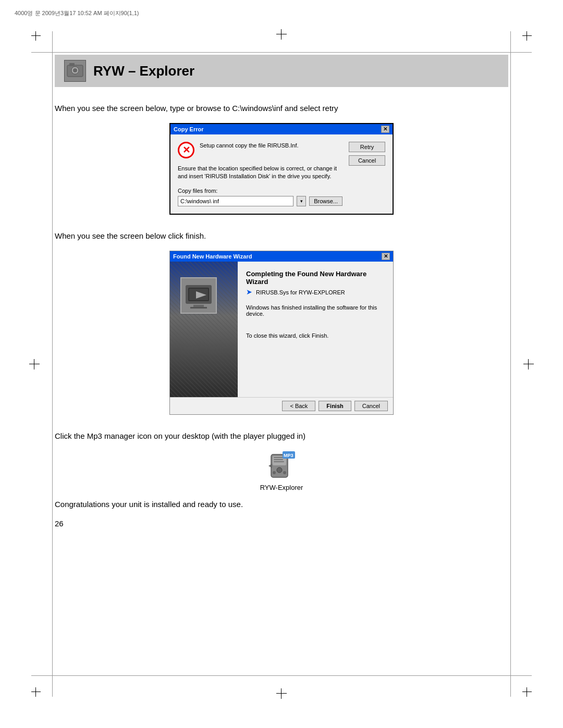 The width and height of the screenshot is (563, 728). Describe the element at coordinates (34, 364) in the screenshot. I see `crosshair-left` at that location.